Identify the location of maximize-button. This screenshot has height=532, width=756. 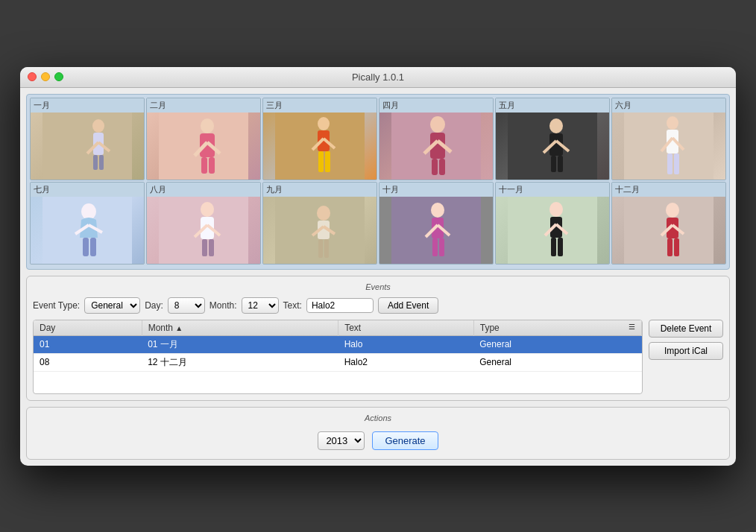
(59, 77).